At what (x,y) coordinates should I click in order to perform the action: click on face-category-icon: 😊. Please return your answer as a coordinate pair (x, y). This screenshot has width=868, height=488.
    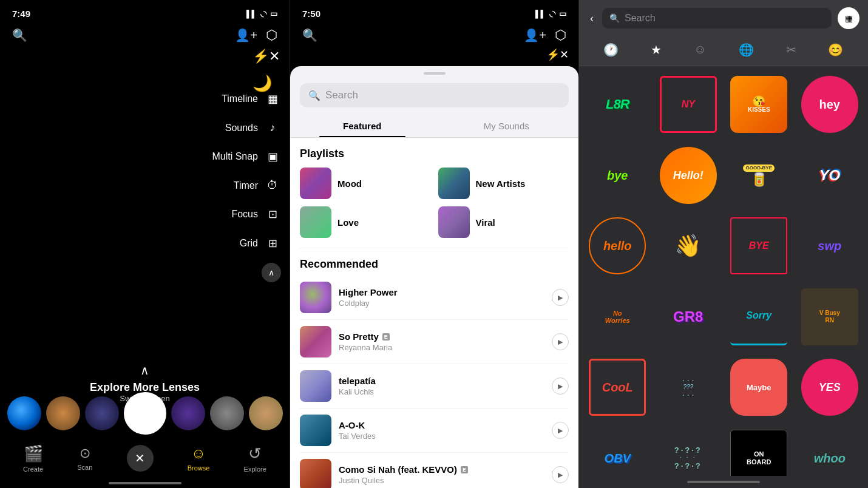
    Looking at the image, I should click on (835, 50).